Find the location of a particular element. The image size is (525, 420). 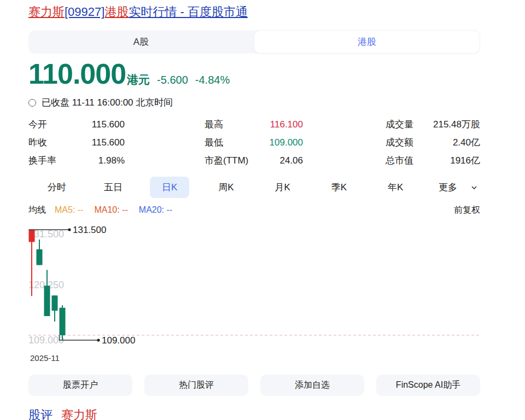

currency-label: 港元 is located at coordinates (138, 80).